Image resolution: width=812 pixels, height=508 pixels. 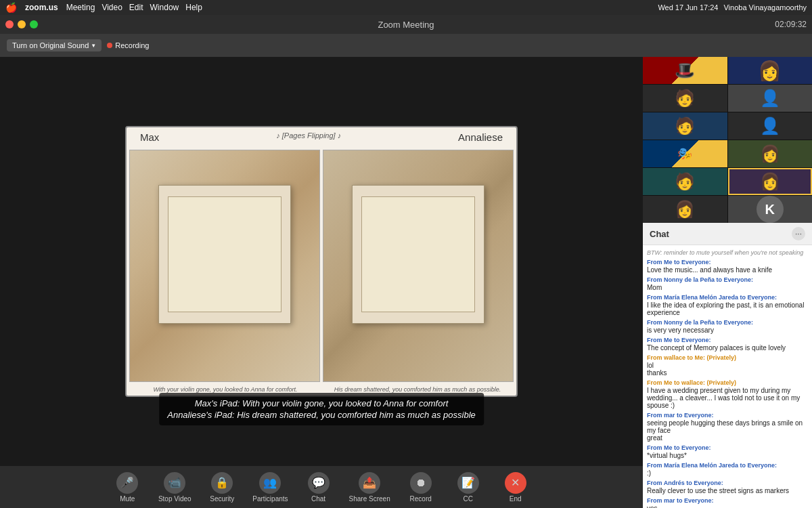 What do you see at coordinates (727, 427) in the screenshot?
I see `chat-message-9: From mar to Everyone: seeing people hugg…` at bounding box center [727, 427].